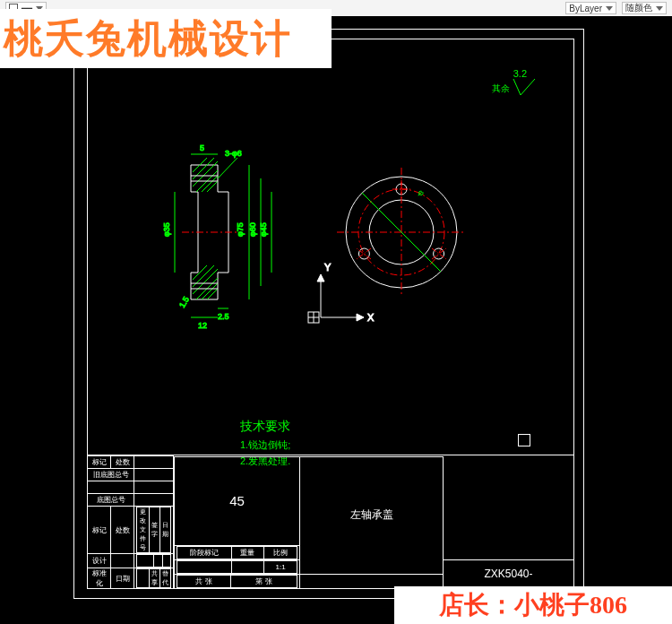  Describe the element at coordinates (263, 230) in the screenshot. I see `svg-text: φ45` at that location.